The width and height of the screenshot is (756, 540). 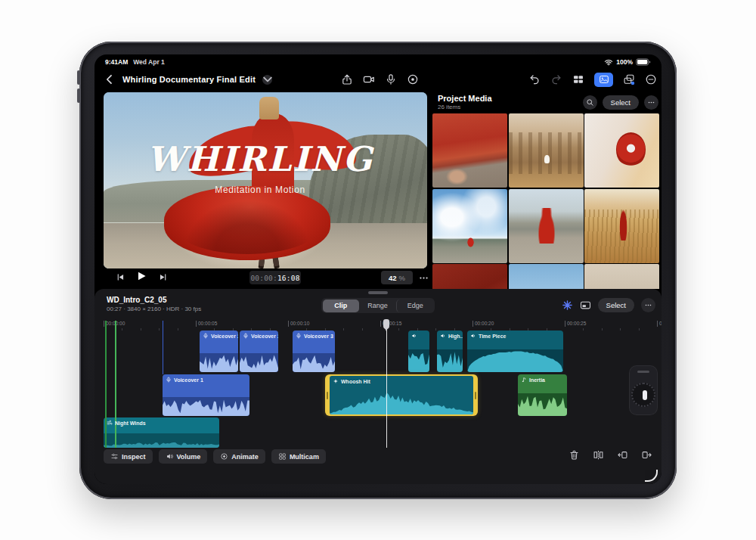 What do you see at coordinates (546, 226) in the screenshot?
I see `media-thumbnail-dervish-arms-up` at bounding box center [546, 226].